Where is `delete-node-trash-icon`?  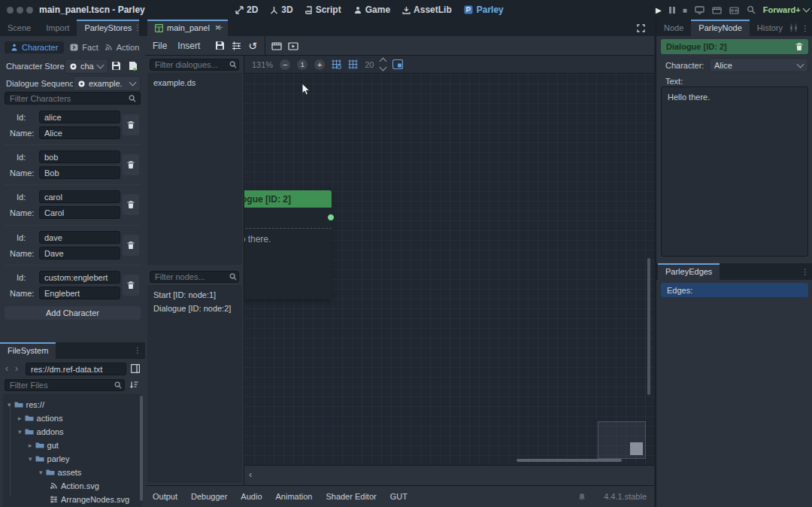 delete-node-trash-icon is located at coordinates (799, 47).